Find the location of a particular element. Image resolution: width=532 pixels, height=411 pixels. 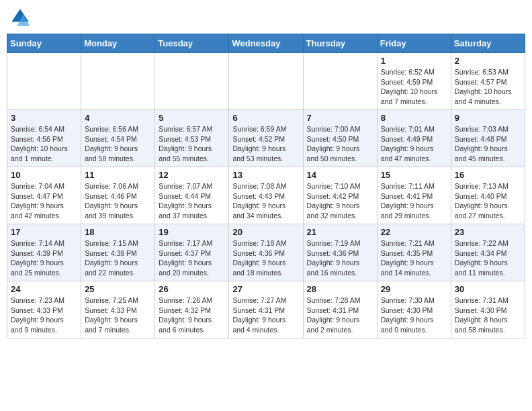

day-info: Sunrise: 7:21 AM Sunset: 4:35 PM Dayligh… is located at coordinates (414, 258).